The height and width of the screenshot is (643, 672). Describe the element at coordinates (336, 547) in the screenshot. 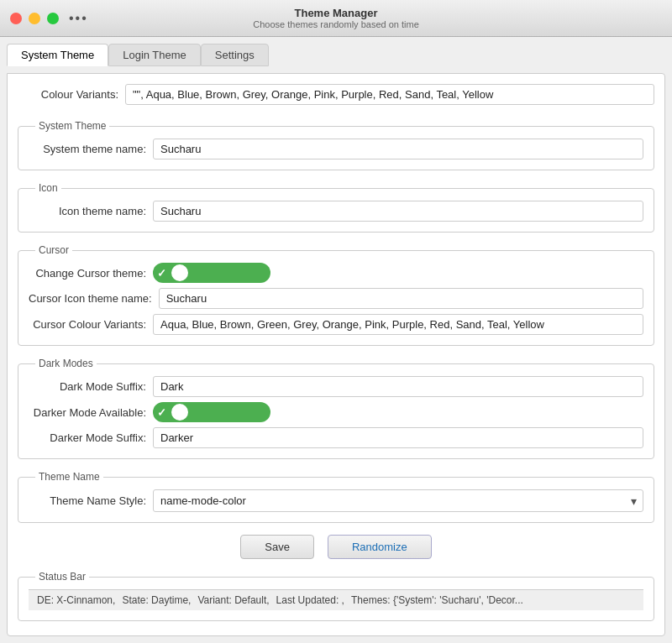

I see `action-buttons: Save Randomize` at that location.